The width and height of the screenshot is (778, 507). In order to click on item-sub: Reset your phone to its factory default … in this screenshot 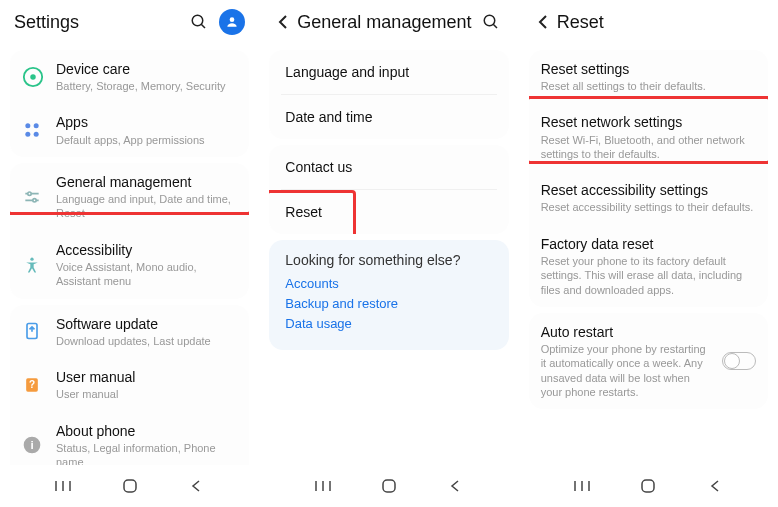, I will do `click(648, 276)`.